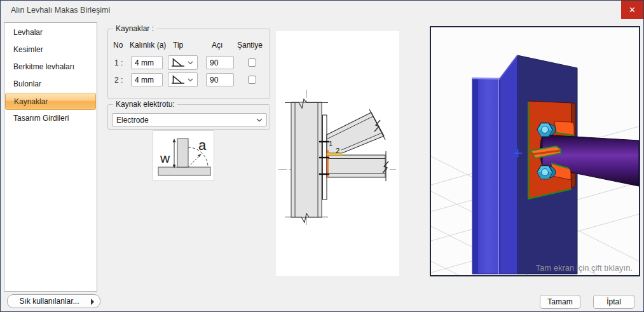 The image size is (644, 312). What do you see at coordinates (189, 117) in the screenshot?
I see `electrode-groupbox: Kaynak elektrotu: Electrode` at bounding box center [189, 117].